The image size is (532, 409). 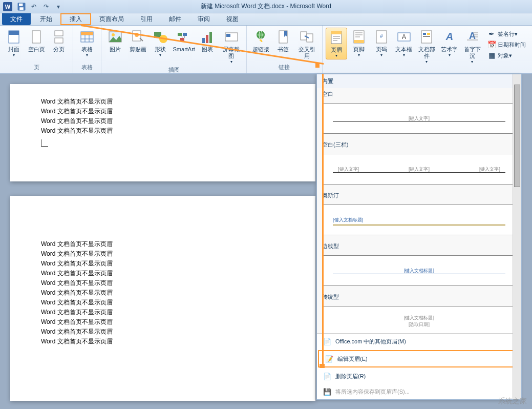 I want to click on gallery-scrollbar, so click(x=517, y=237).